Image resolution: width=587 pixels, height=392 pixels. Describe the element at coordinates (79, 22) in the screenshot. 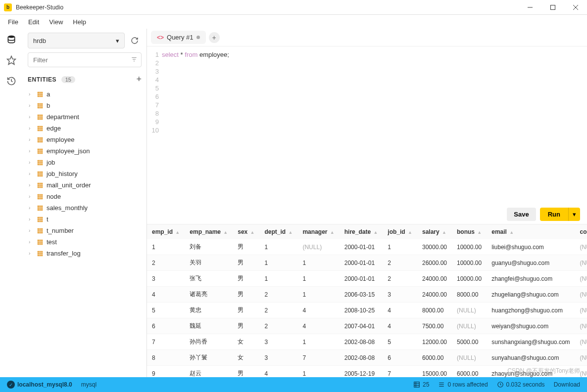

I see `menu-help: Help` at that location.